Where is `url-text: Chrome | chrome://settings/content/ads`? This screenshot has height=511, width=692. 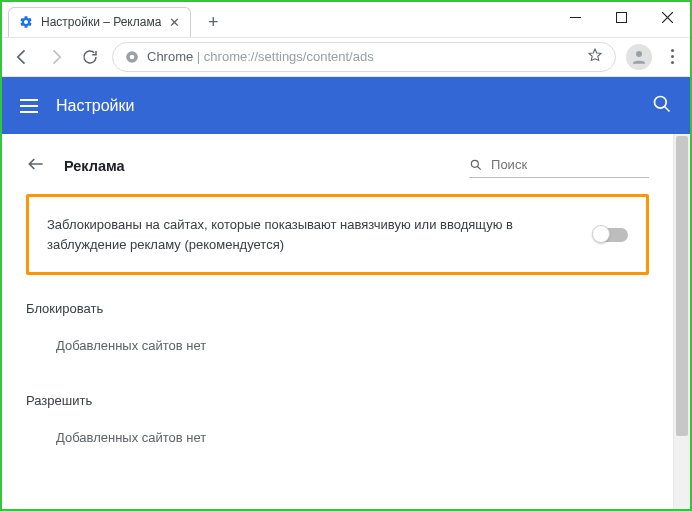 url-text: Chrome | chrome://settings/content/ads is located at coordinates (260, 56).